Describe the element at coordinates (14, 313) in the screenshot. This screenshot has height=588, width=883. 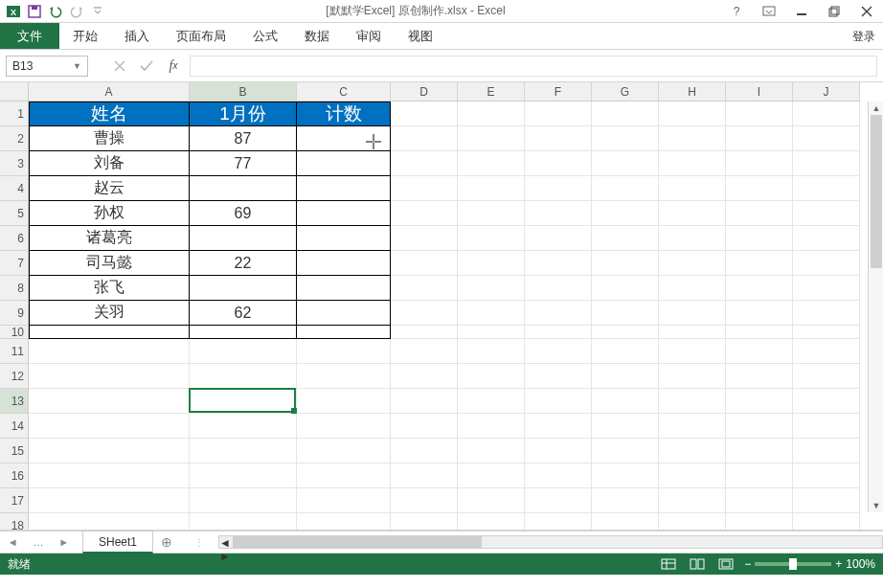
I see `row-header-9: 9` at that location.